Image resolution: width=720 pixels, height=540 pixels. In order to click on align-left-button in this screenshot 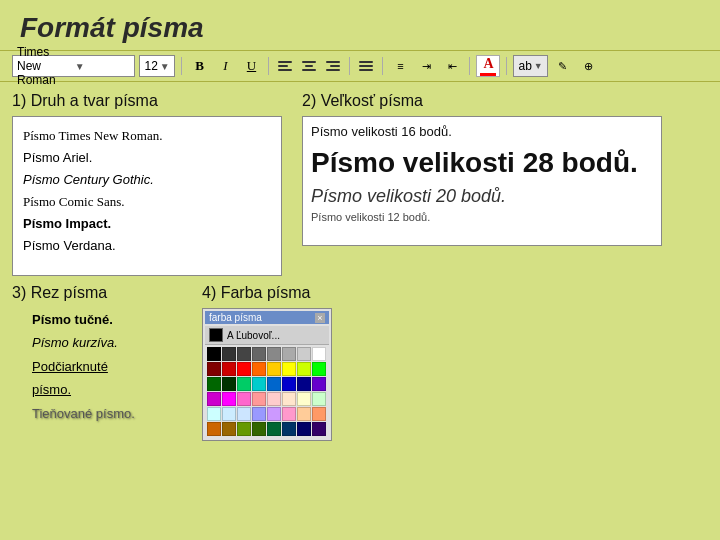, I will do `click(285, 66)`.